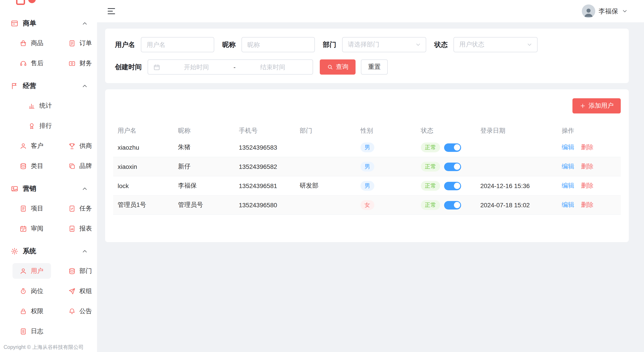 The image size is (644, 352). Describe the element at coordinates (73, 229) in the screenshot. I see `sidebar-item-report: 报表` at that location.